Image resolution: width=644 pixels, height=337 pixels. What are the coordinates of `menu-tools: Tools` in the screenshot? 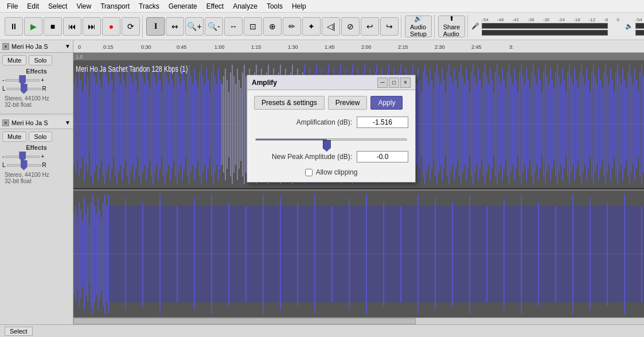 It's located at (275, 6).